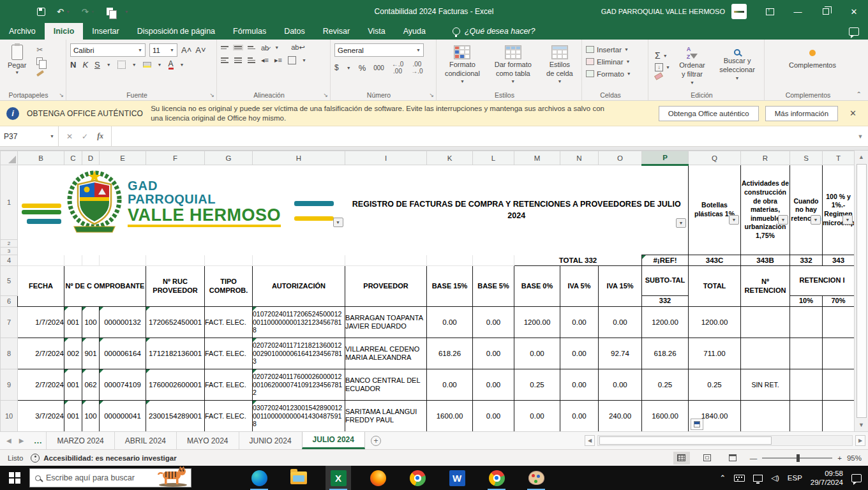 This screenshot has height=490, width=868. Describe the element at coordinates (15, 478) in the screenshot. I see `start-button` at that location.